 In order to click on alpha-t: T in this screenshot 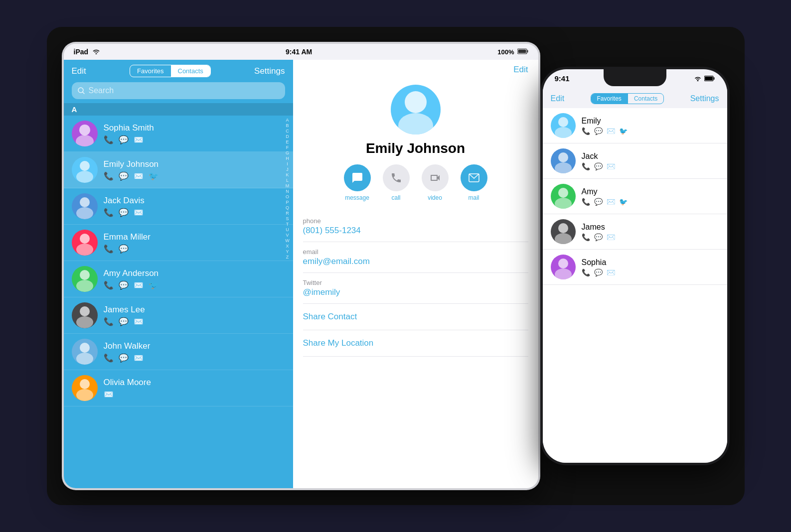, I will do `click(288, 224)`.